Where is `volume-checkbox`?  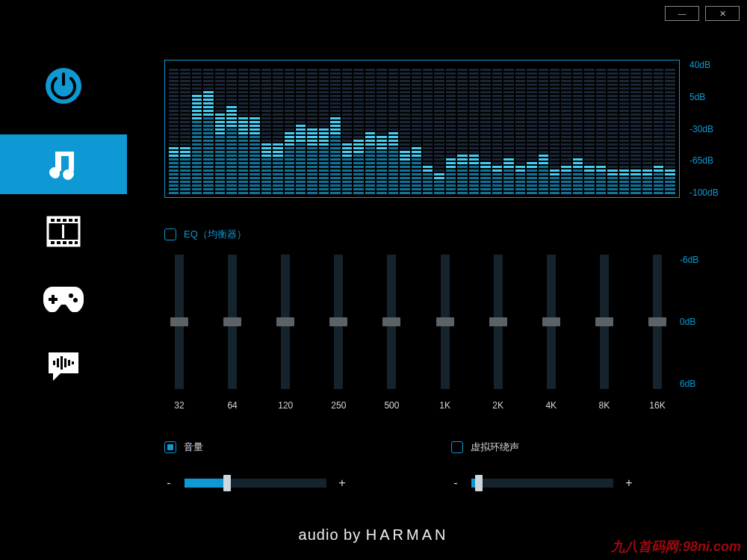 volume-checkbox is located at coordinates (170, 447).